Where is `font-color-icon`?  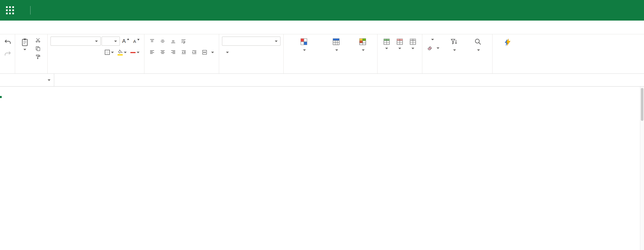 font-color-icon is located at coordinates (133, 52).